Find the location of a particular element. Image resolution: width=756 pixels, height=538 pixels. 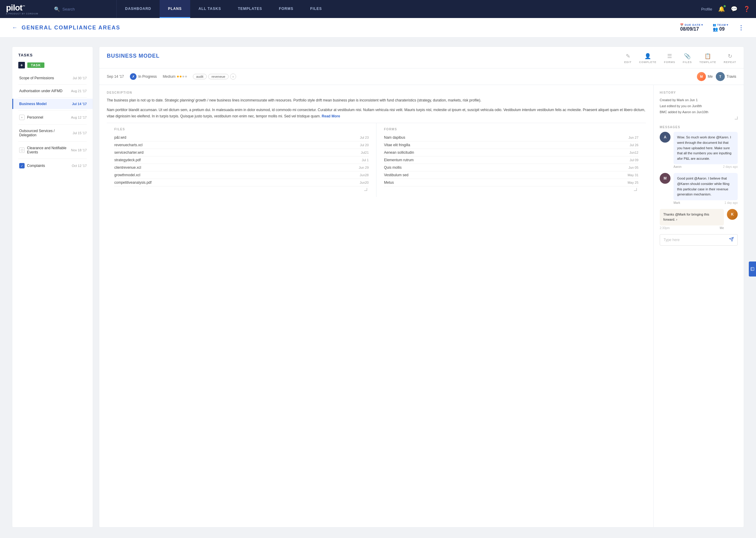

assignee-me: M Me is located at coordinates (705, 77).